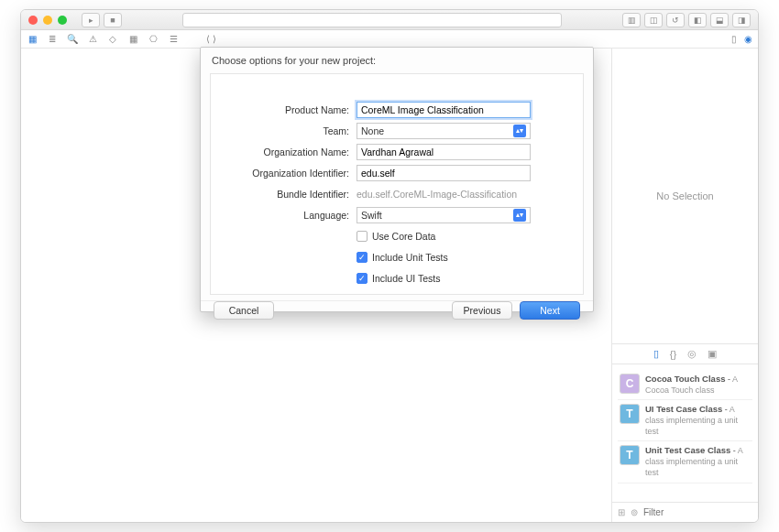  What do you see at coordinates (697, 20) in the screenshot?
I see `panel-left-icon: ◧` at bounding box center [697, 20].